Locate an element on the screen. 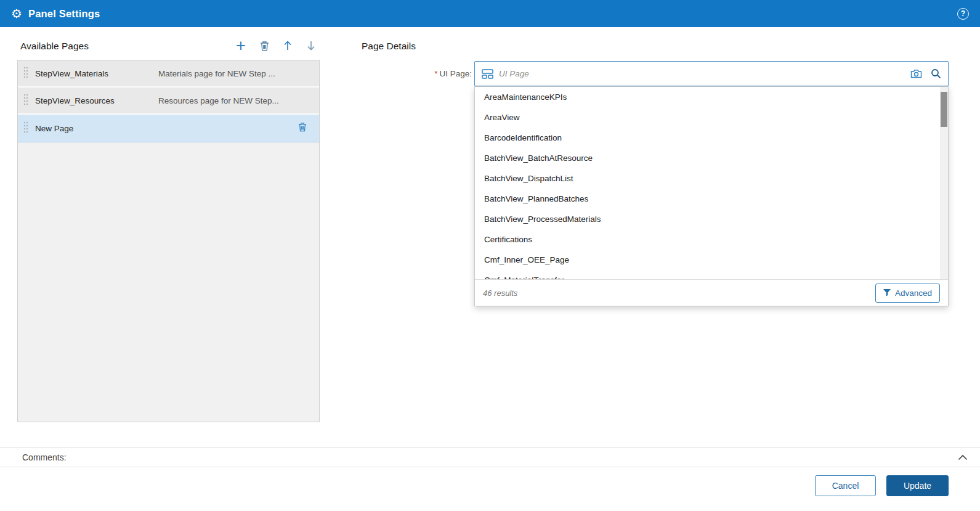 The image size is (980, 511). dropdown-option: AreaView is located at coordinates (711, 117).